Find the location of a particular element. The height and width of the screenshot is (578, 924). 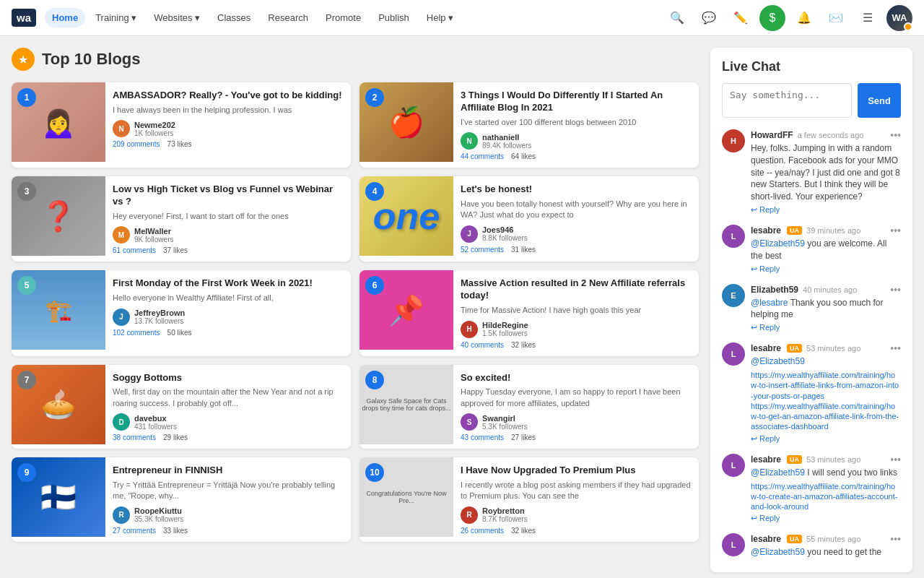

send-button: Send is located at coordinates (879, 100).